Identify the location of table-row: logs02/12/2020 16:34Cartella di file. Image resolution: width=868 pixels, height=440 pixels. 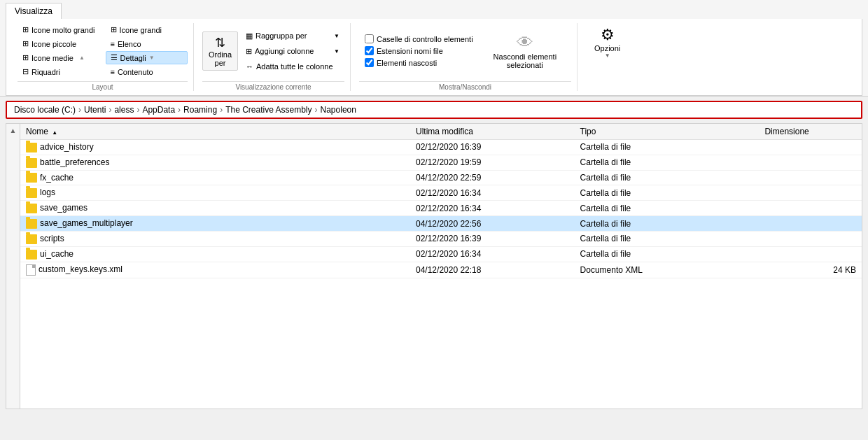
(441, 193).